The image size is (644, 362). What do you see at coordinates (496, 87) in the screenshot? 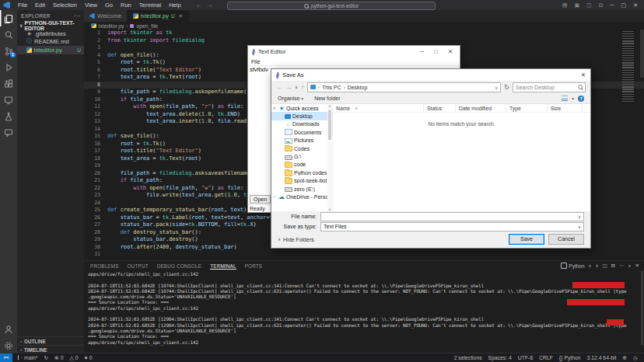
I see `address-dropdown-icon: ∨` at bounding box center [496, 87].